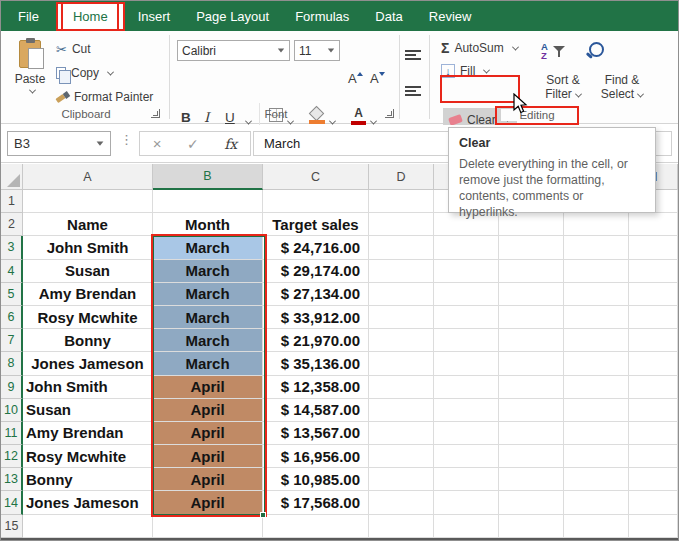  What do you see at coordinates (208, 526) in the screenshot?
I see `cell-B15` at bounding box center [208, 526].